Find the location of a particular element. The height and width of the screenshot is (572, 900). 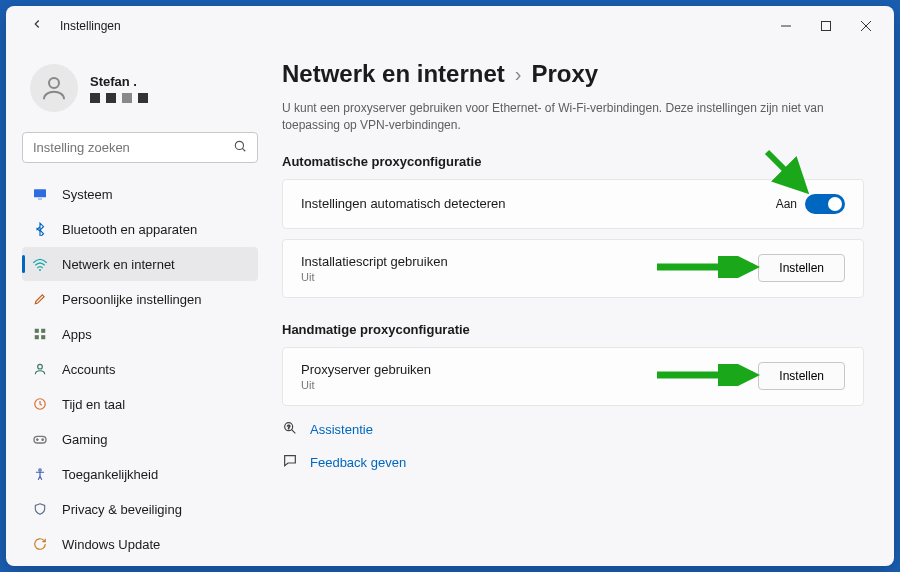

nav-item-bluetooth: Bluetooth en apparaten is located at coordinates (140, 229).